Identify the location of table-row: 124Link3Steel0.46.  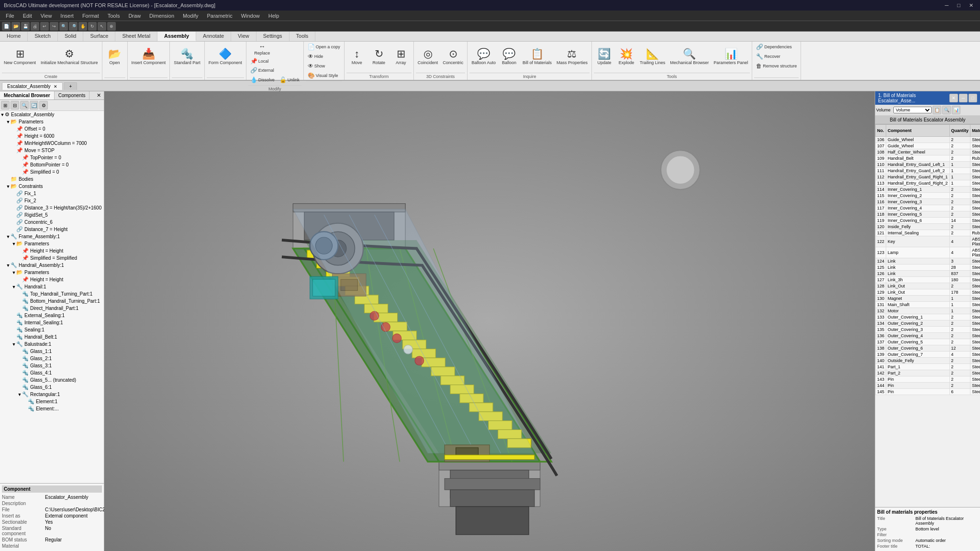
(928, 261).